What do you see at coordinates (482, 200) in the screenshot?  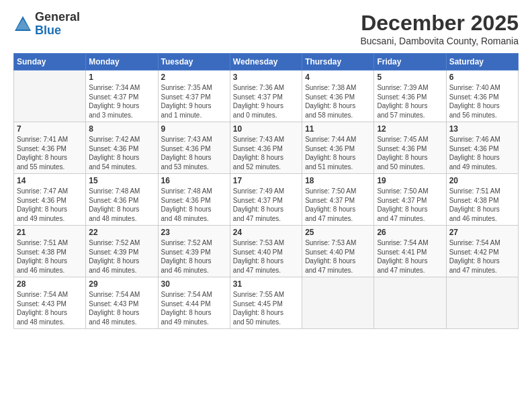 I see `table-row: 20Sunrise: 7:51 AMSunset: 4:38 PMDayligh…` at bounding box center [482, 200].